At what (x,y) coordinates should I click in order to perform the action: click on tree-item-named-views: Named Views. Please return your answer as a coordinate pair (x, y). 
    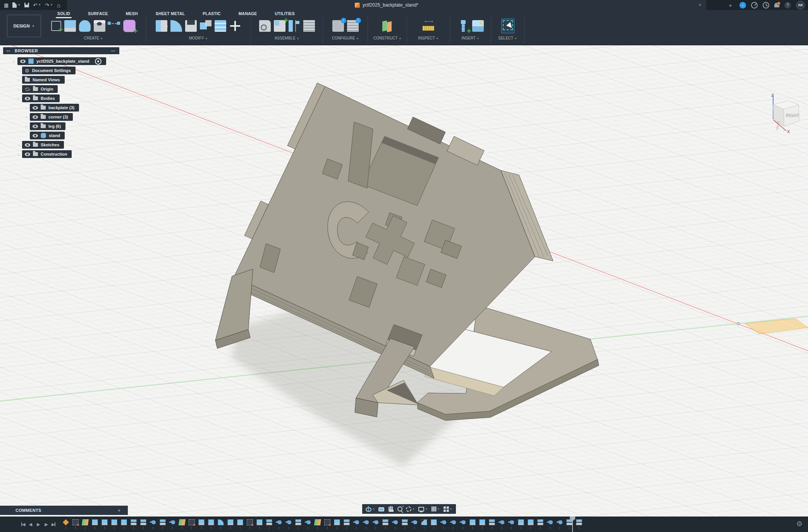
    Looking at the image, I should click on (43, 80).